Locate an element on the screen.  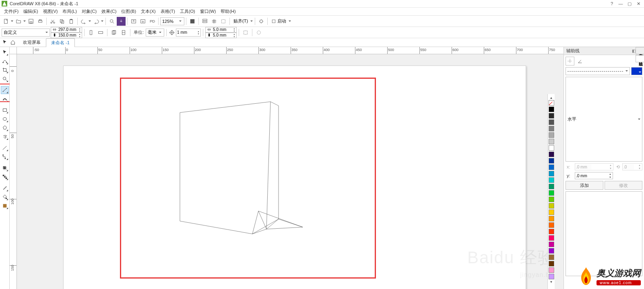
dup-y-input is located at coordinates (222, 35).